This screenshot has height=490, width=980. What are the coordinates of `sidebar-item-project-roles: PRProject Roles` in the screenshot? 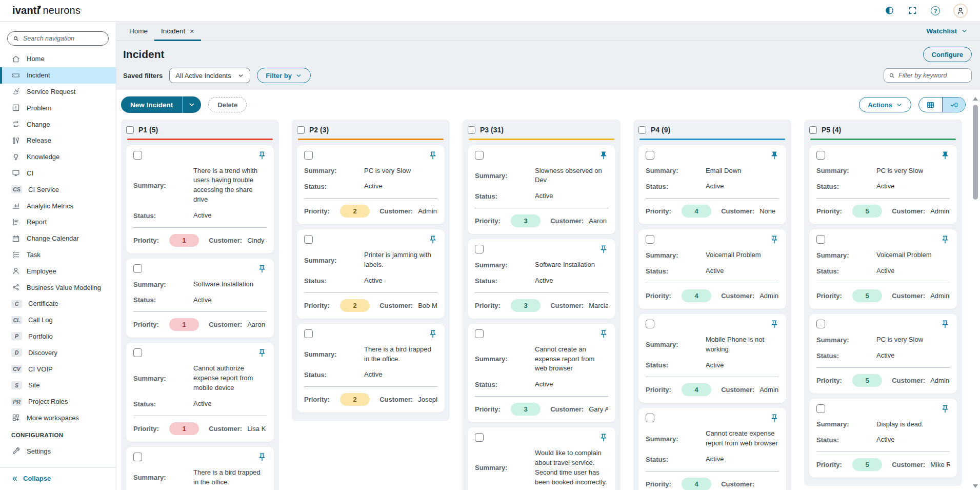 It's located at (58, 402).